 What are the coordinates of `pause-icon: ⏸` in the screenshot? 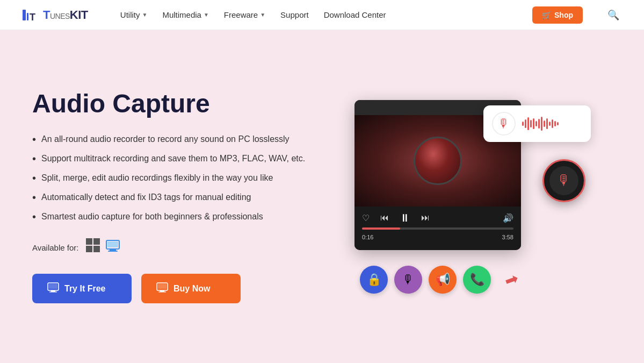 It's located at (405, 218).